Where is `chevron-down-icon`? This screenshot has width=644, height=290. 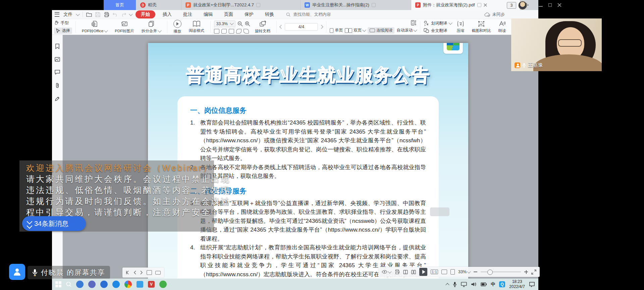 chevron-down-icon is located at coordinates (78, 14).